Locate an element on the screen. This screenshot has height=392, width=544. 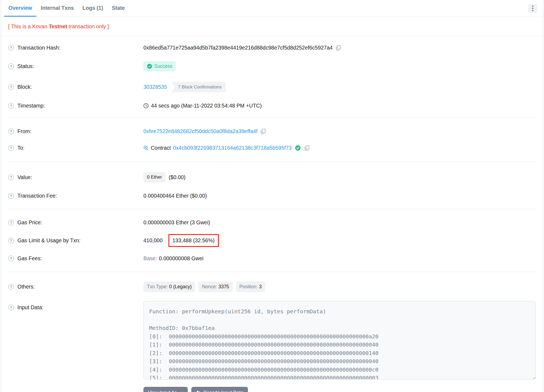
status-badge: Success is located at coordinates (159, 66).